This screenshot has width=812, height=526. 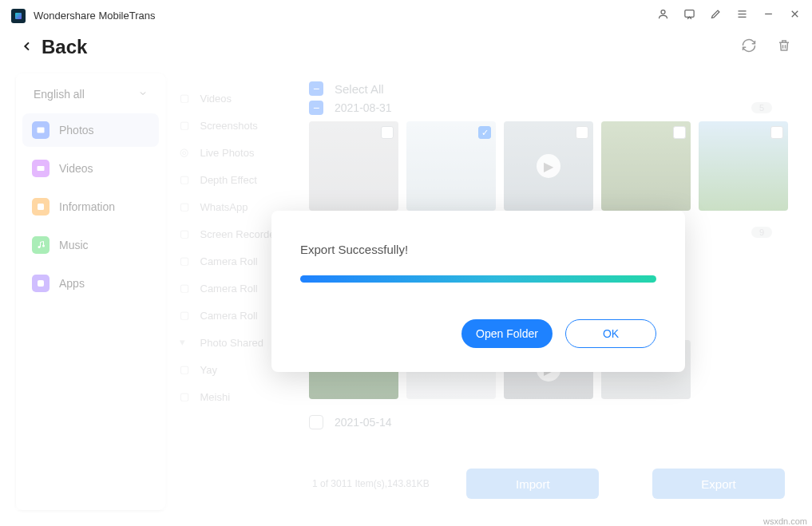 What do you see at coordinates (549, 108) in the screenshot?
I see `date-group-header: − 2021-08-31 5` at bounding box center [549, 108].